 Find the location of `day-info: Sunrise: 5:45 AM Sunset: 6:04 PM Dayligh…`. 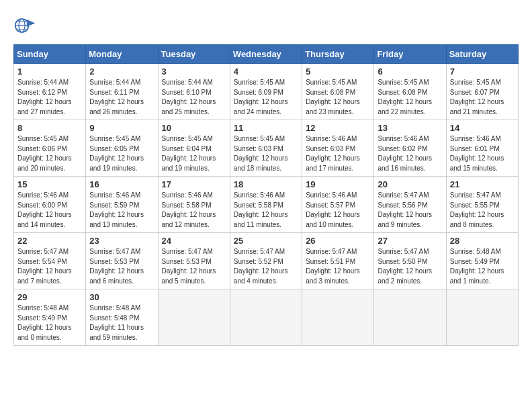

day-info: Sunrise: 5:45 AM Sunset: 6:04 PM Dayligh… is located at coordinates (194, 154).